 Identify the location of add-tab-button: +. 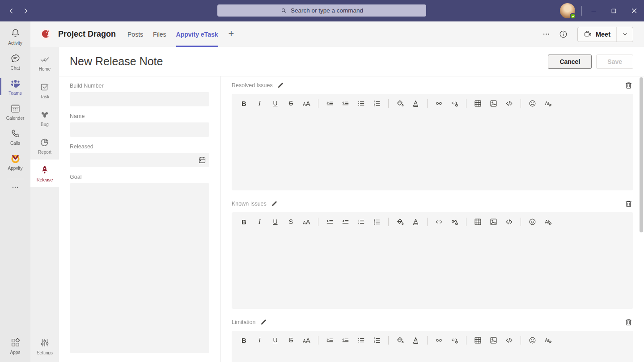
(232, 34).